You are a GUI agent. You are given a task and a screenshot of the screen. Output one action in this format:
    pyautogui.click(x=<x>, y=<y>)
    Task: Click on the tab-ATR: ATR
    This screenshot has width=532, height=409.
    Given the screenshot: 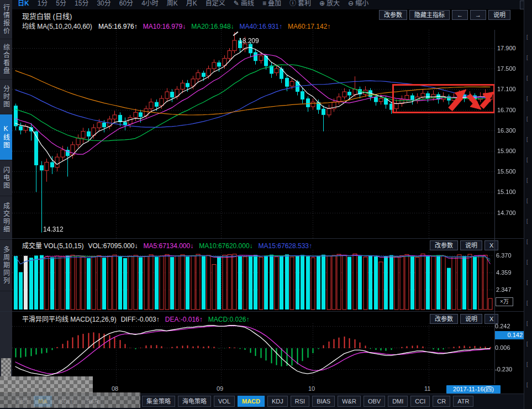 What is the action you would take?
    pyautogui.click(x=463, y=401)
    